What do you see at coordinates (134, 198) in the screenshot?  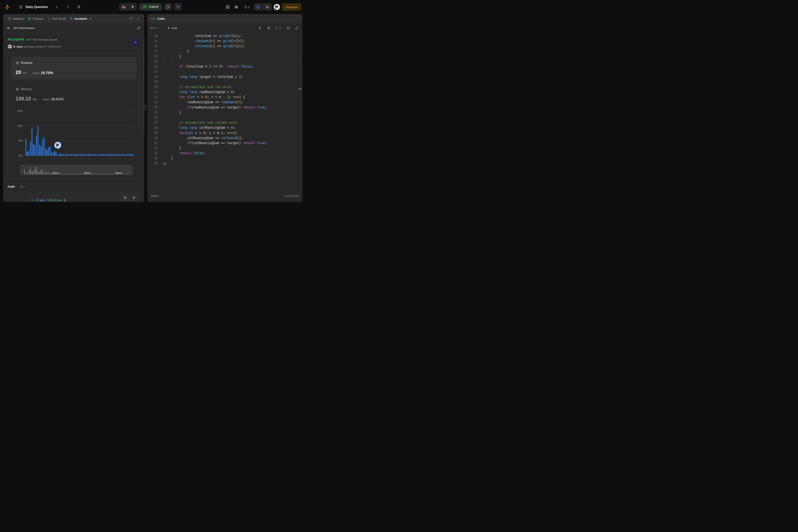 I see `retry-with-code-button` at bounding box center [134, 198].